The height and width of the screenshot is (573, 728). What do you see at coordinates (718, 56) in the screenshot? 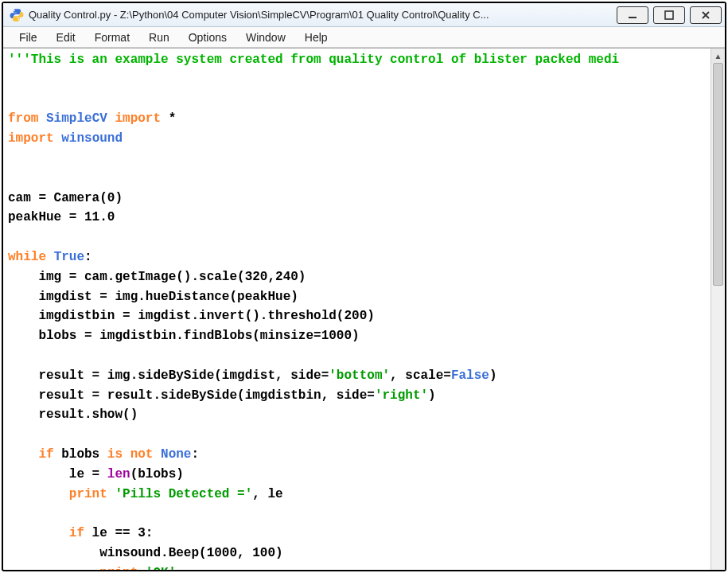
I see `scroll-up-button: ▲` at bounding box center [718, 56].